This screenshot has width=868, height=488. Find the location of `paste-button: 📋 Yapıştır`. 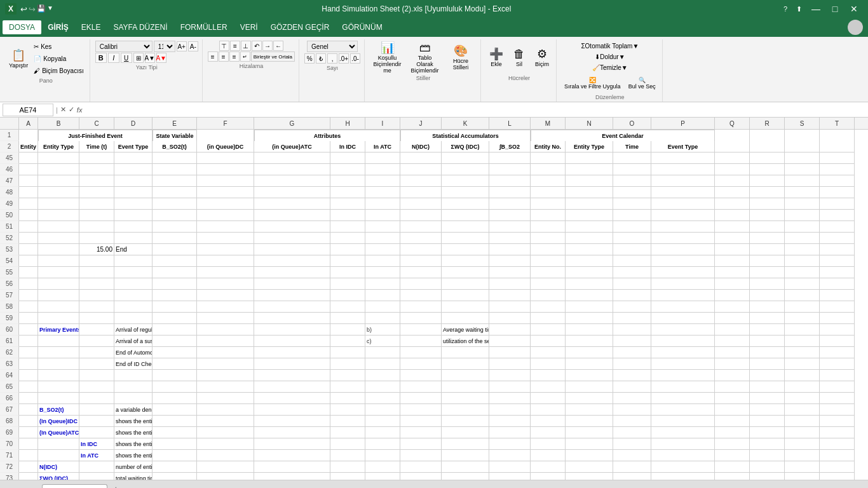

paste-button: 📋 Yapıştır is located at coordinates (18, 58).